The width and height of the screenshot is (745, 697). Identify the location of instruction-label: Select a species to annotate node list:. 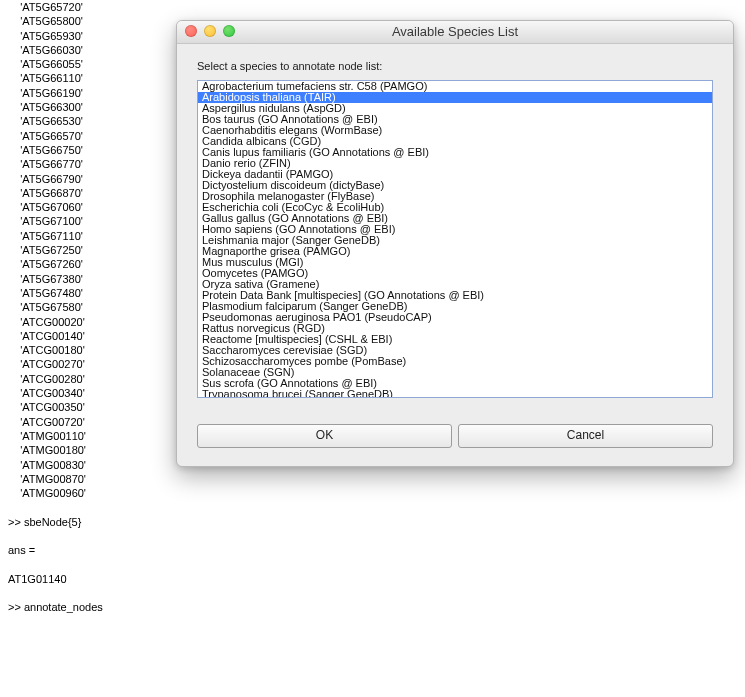
(455, 66).